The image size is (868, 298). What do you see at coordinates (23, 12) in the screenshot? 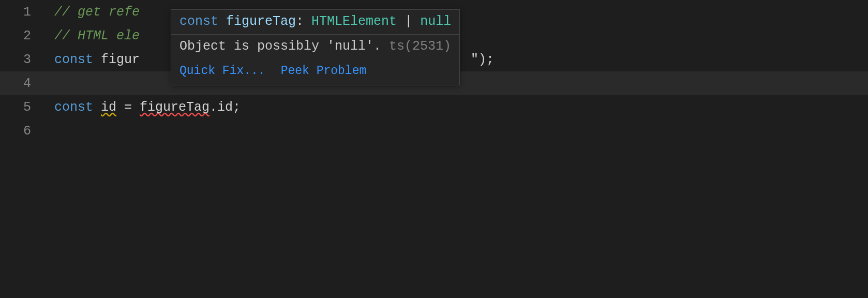
I see `line-number: 1` at bounding box center [23, 12].